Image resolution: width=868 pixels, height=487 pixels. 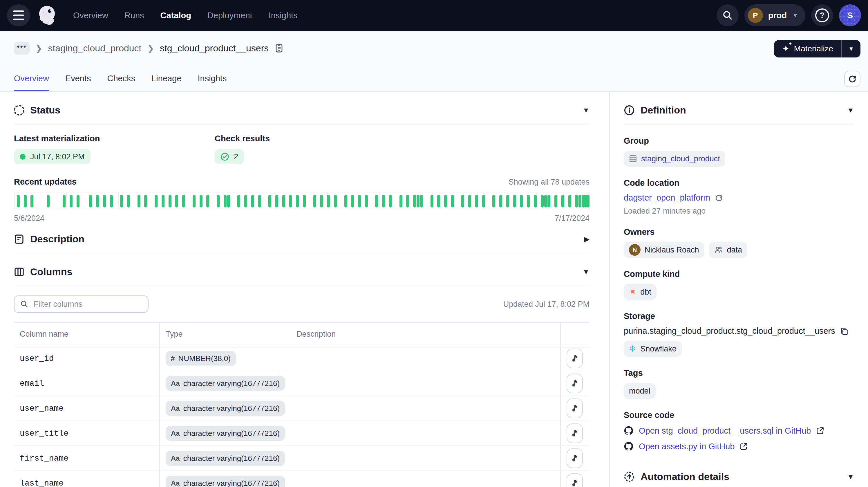 What do you see at coordinates (739, 316) in the screenshot?
I see `storage-label: Storage` at bounding box center [739, 316].